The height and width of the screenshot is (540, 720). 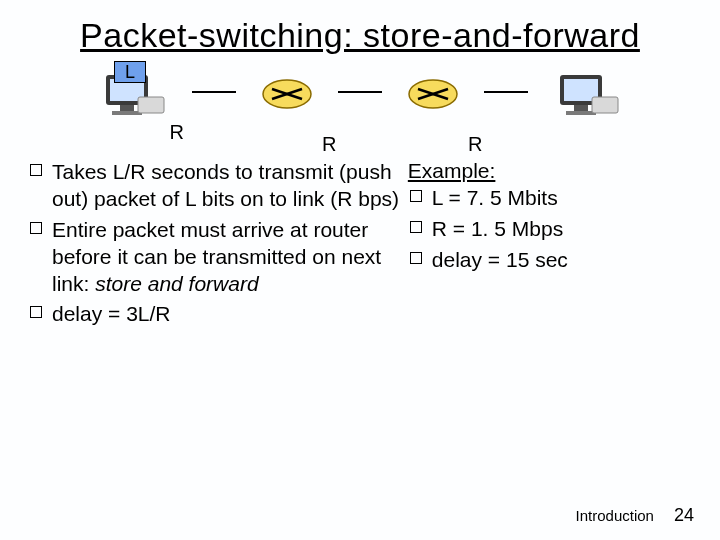 What do you see at coordinates (541, 230) in the screenshot?
I see `example-bullet-list: L = 7. 5 MbitsR = 1. 5 Mbpsdelay = 15 se…` at bounding box center [541, 230].